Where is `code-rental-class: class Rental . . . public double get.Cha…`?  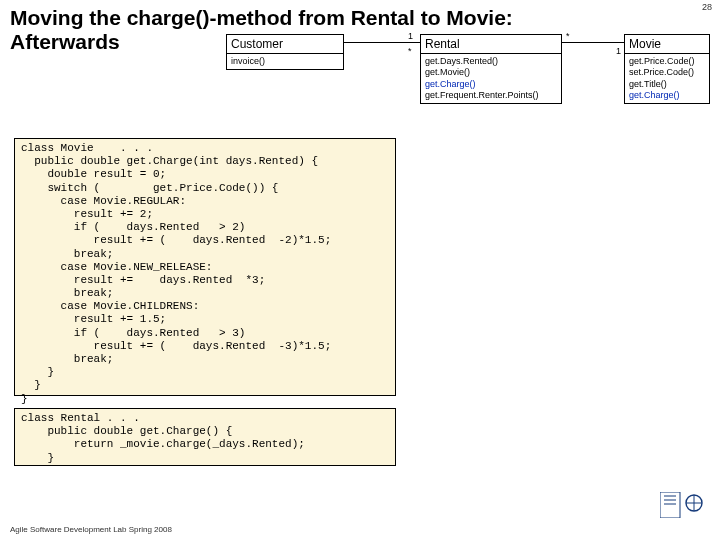 code-rental-class: class Rental . . . public double get.Cha… is located at coordinates (205, 437).